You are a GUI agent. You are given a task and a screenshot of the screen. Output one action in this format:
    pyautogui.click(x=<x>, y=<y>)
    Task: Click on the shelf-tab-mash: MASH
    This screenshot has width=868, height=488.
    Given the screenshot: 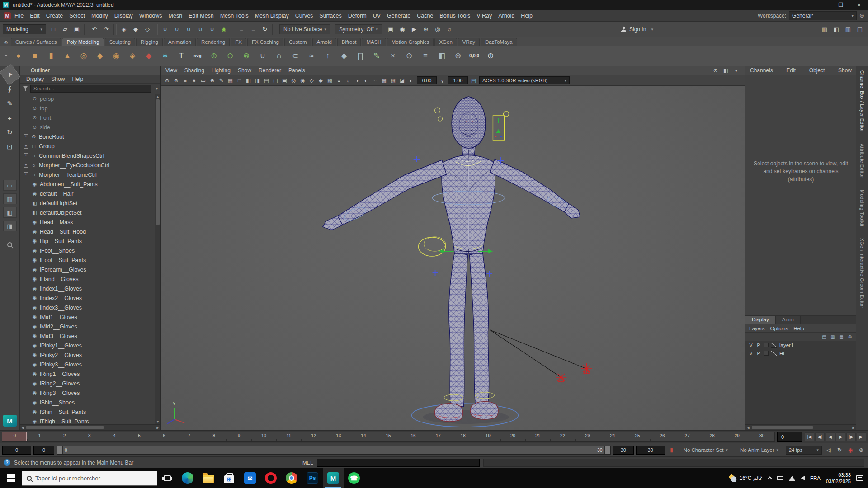 What is the action you would take?
    pyautogui.click(x=373, y=42)
    